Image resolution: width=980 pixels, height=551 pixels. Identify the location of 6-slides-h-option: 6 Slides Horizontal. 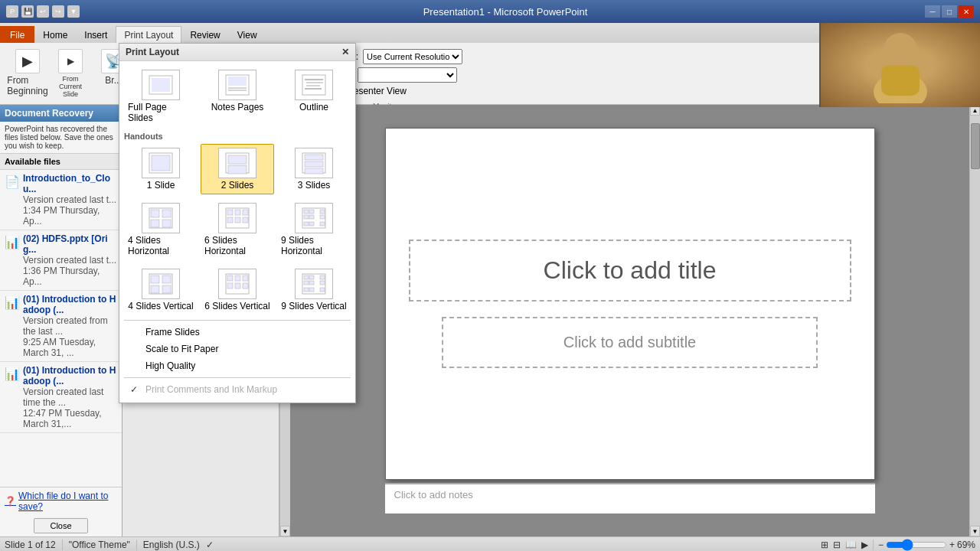
(237, 230).